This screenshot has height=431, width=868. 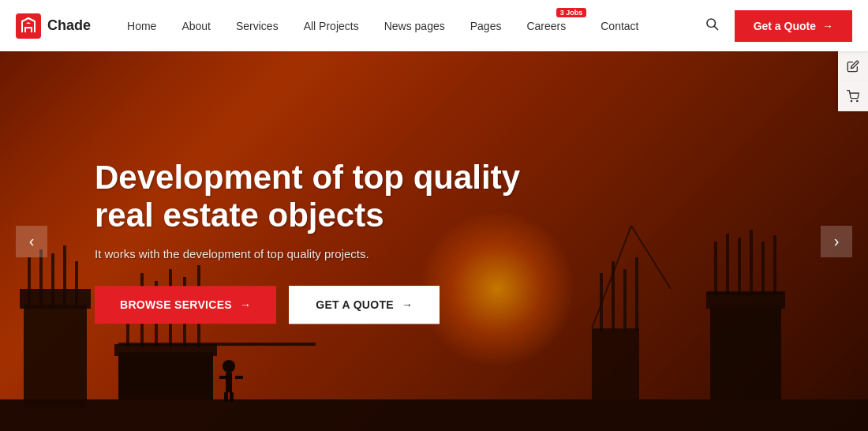 What do you see at coordinates (415, 25) in the screenshot?
I see `nav-item-news-pages: News pages` at bounding box center [415, 25].